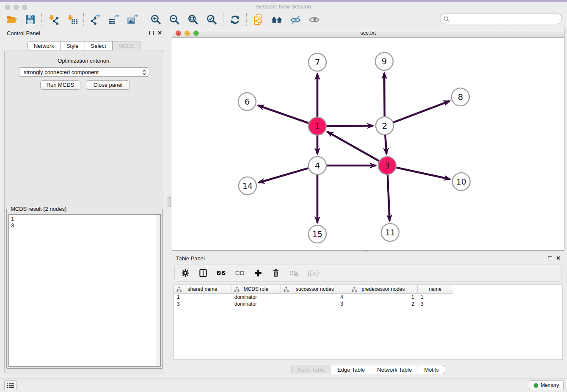 This screenshot has height=392, width=567. I want to click on mcds-result-title: MCDS result (2 nodes), so click(39, 209).